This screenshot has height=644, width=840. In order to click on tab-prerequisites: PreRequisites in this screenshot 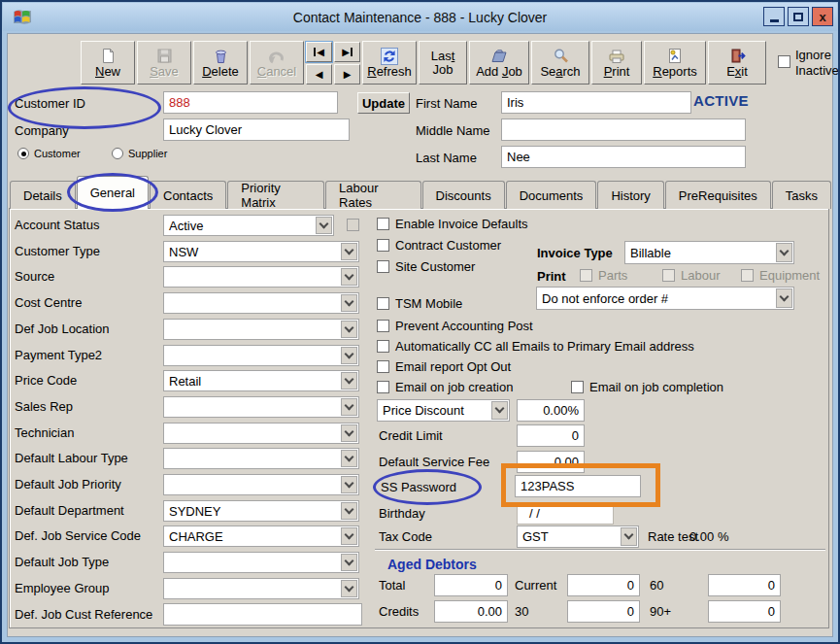, I will do `click(719, 194)`.